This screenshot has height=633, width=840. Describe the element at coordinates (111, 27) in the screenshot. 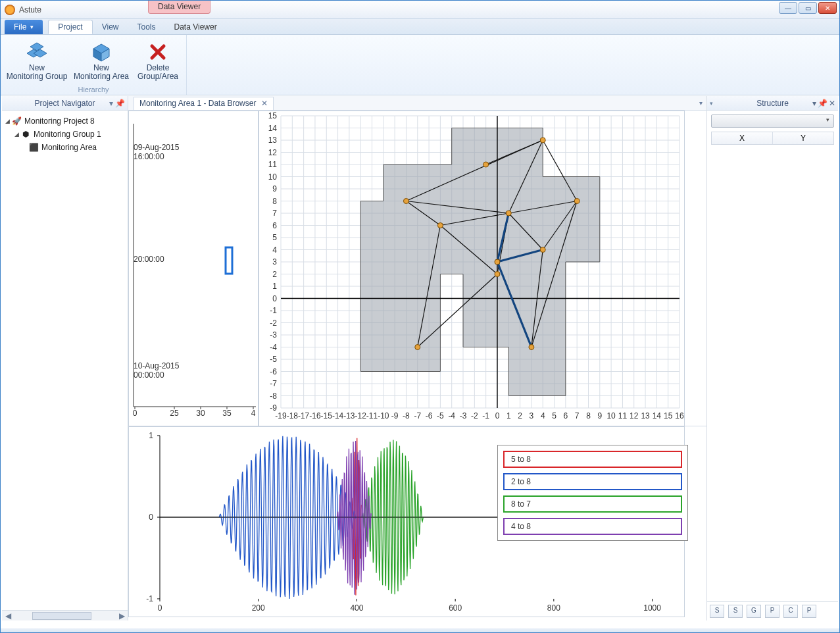

I see `tab-view: View` at that location.